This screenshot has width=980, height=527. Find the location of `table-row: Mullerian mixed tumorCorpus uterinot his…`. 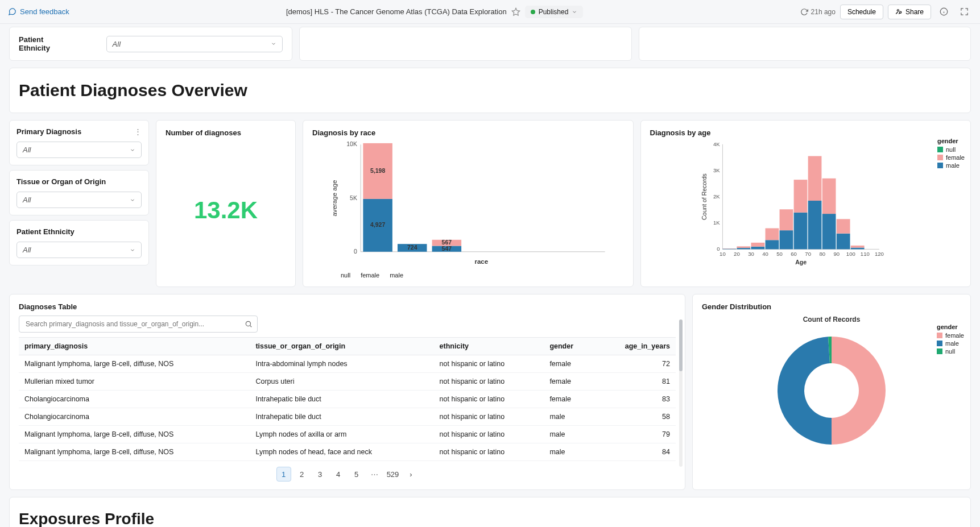

table-row: Mullerian mixed tumorCorpus uterinot his… is located at coordinates (347, 382).